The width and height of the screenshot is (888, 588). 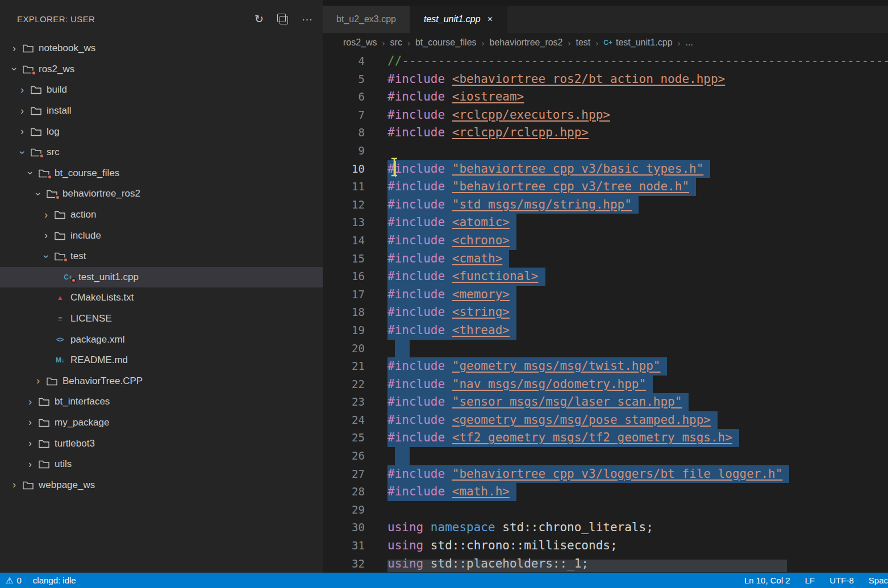 I want to click on code-line-17: 17#include <memory>, so click(x=606, y=295).